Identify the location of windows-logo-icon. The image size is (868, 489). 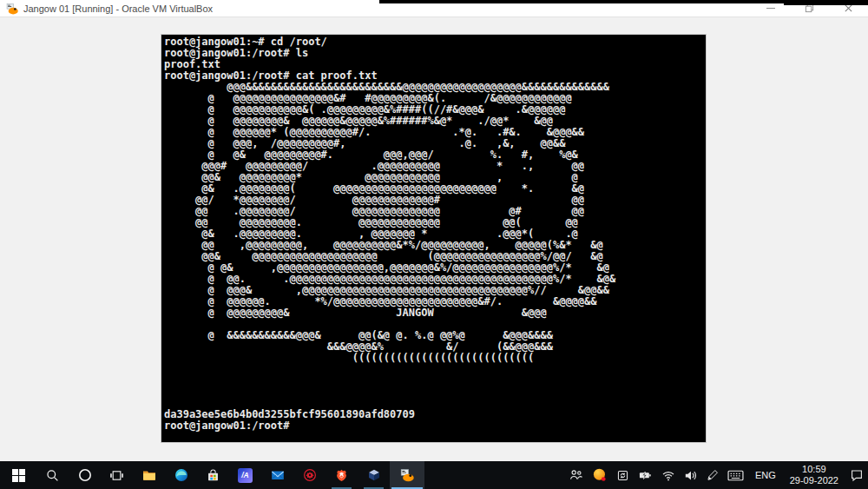
(19, 476).